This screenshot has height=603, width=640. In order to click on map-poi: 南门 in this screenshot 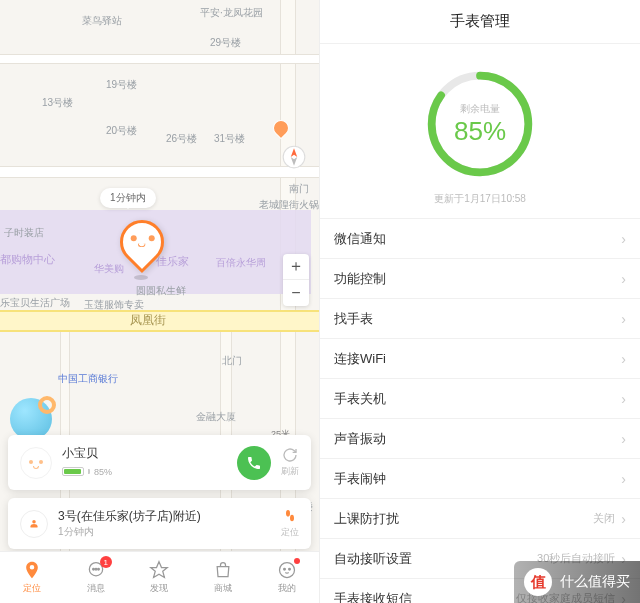, I will do `click(299, 189)`.